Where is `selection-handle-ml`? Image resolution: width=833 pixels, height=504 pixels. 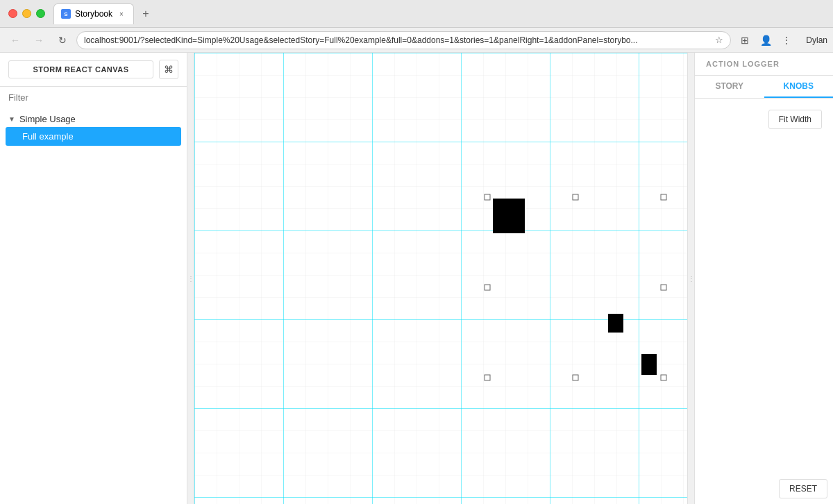
selection-handle-ml is located at coordinates (487, 287).